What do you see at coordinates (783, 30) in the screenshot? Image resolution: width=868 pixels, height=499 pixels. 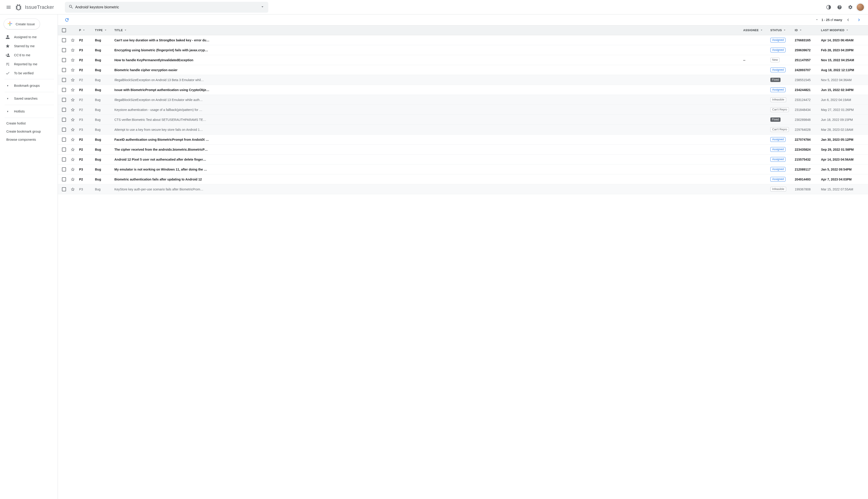 I see `column-status: STATUS` at bounding box center [783, 30].